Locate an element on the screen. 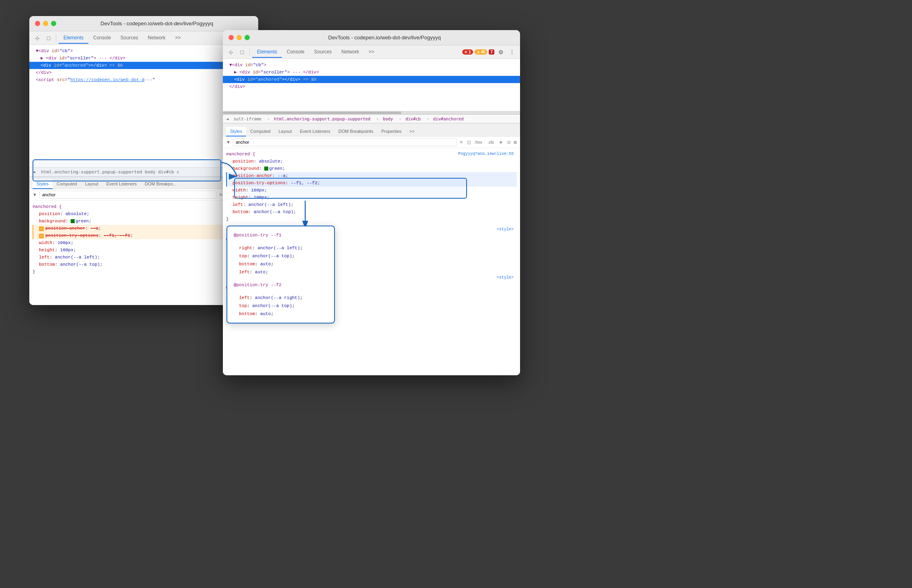 This screenshot has height=588, width=912. tree-line-21: ▼<div id="cb"> is located at coordinates (371, 65).